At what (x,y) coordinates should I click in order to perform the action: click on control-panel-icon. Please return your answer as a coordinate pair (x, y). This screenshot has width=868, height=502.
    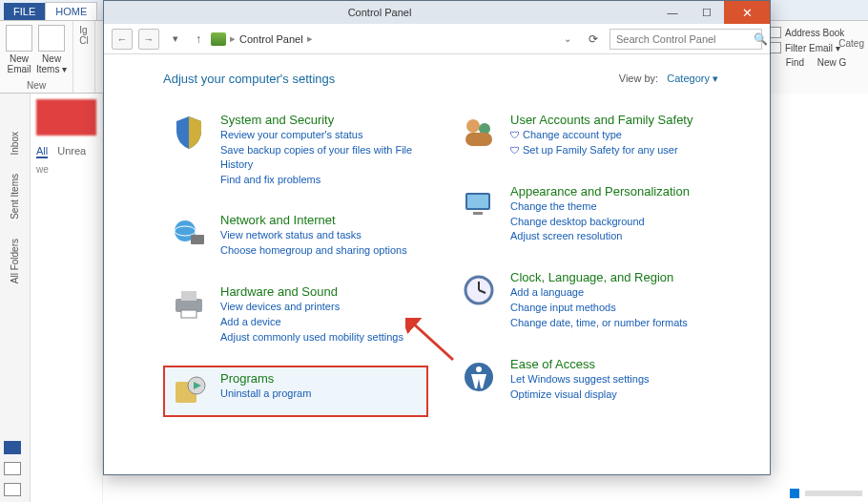
    Looking at the image, I should click on (218, 39).